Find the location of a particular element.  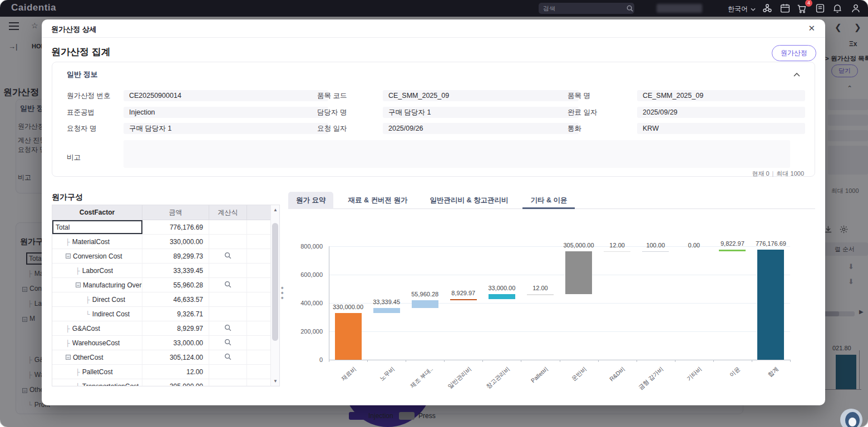

panel-splitter-handle: ⦁⦁⦁ is located at coordinates (283, 292).